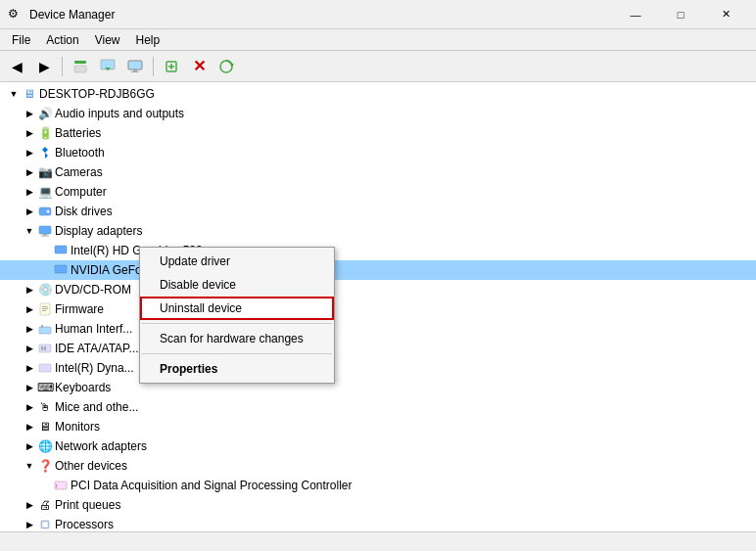 Image resolution: width=756 pixels, height=551 pixels. Describe the element at coordinates (378, 541) in the screenshot. I see `status-bar` at that location.